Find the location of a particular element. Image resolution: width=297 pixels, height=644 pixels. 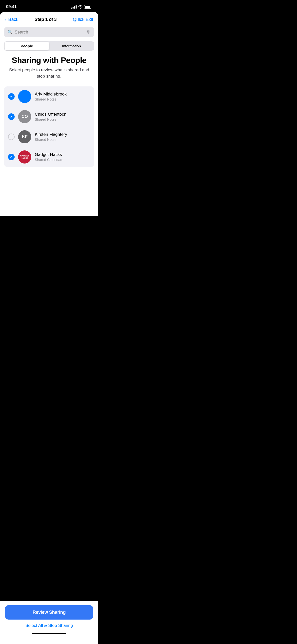

battery-icon is located at coordinates (88, 7).